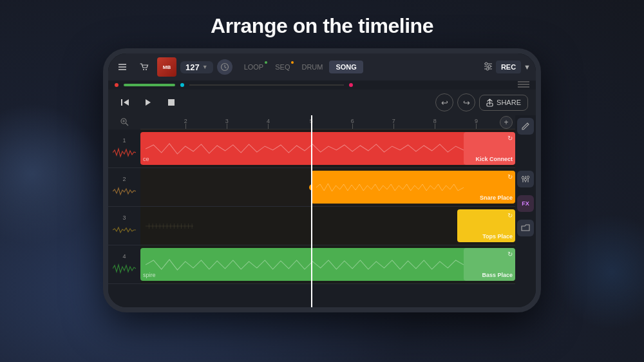 Image resolution: width=644 pixels, height=362 pixels. Describe the element at coordinates (526, 211) in the screenshot. I see `right-sidebar: FX` at that location.